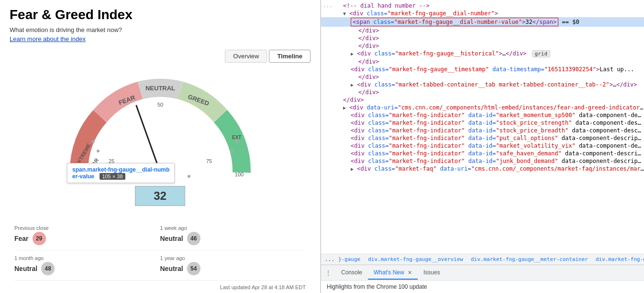  Describe the element at coordinates (160, 196) in the screenshot. I see `gauge-value: 32` at that location.